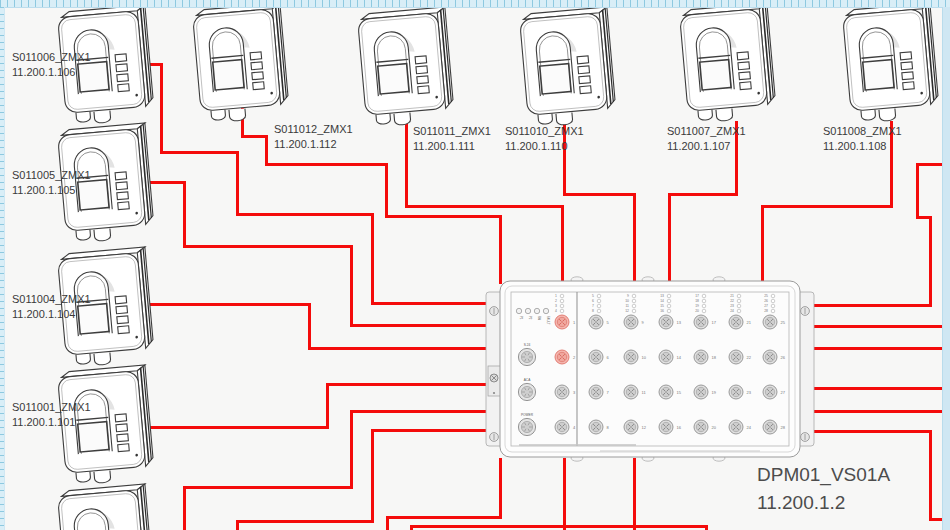  Describe the element at coordinates (697, 301) in the screenshot. I see `port-led-number: 18` at that location.